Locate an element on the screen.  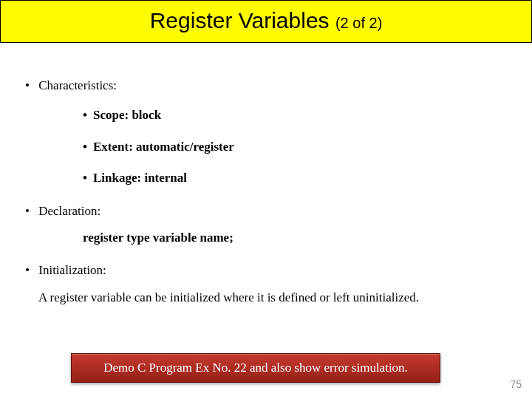
declaration-section: • Declaration: register type variable na… is located at coordinates (271, 225).